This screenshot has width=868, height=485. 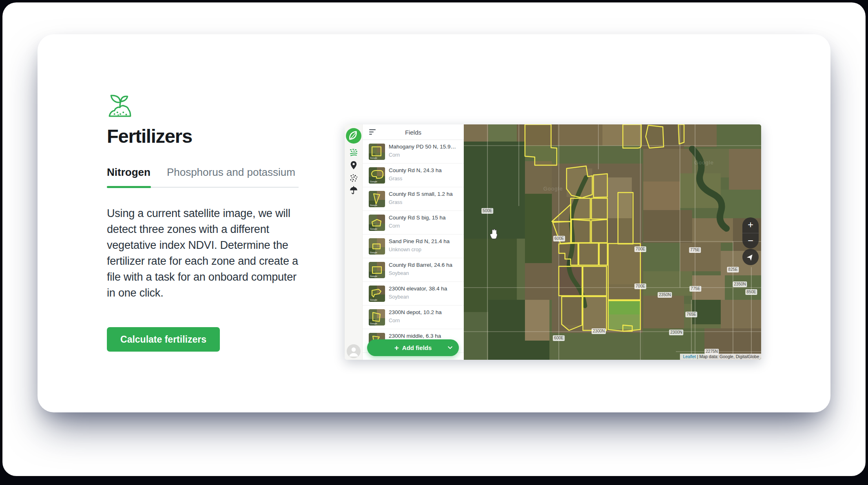 I want to click on active-tab-indicator, so click(x=129, y=187).